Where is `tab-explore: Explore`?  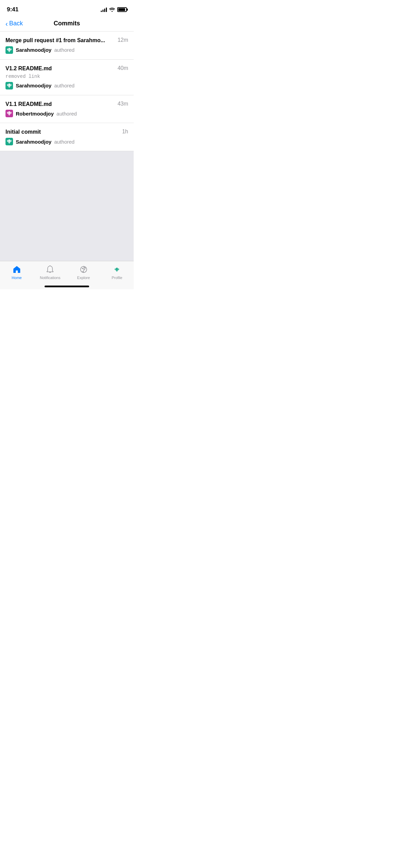 tab-explore: Explore is located at coordinates (84, 272).